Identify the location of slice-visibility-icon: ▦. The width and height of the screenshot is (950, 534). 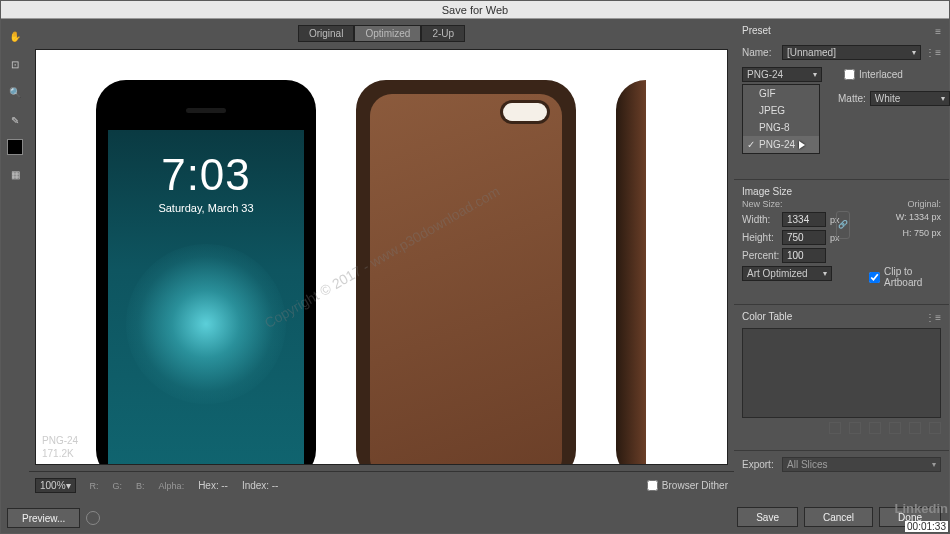
(15, 174).